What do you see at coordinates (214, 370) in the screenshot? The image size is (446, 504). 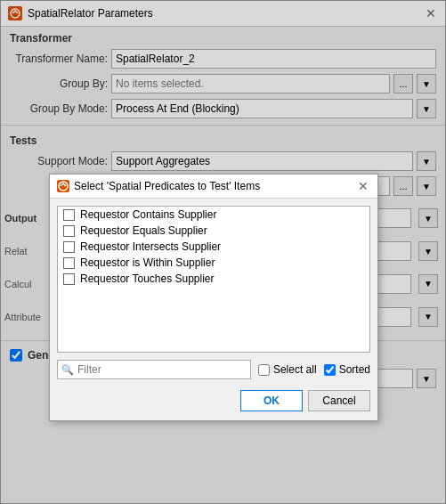 I see `filter-row: 🔍 Select all Sorted` at bounding box center [214, 370].